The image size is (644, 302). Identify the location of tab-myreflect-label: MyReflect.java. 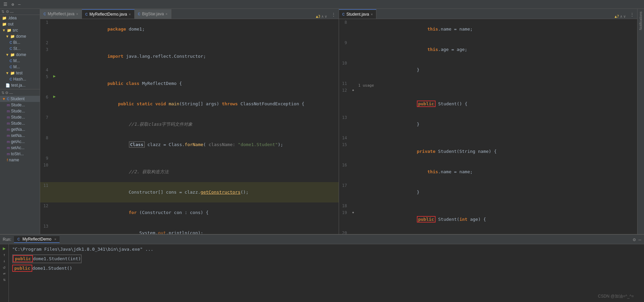
(61, 14).